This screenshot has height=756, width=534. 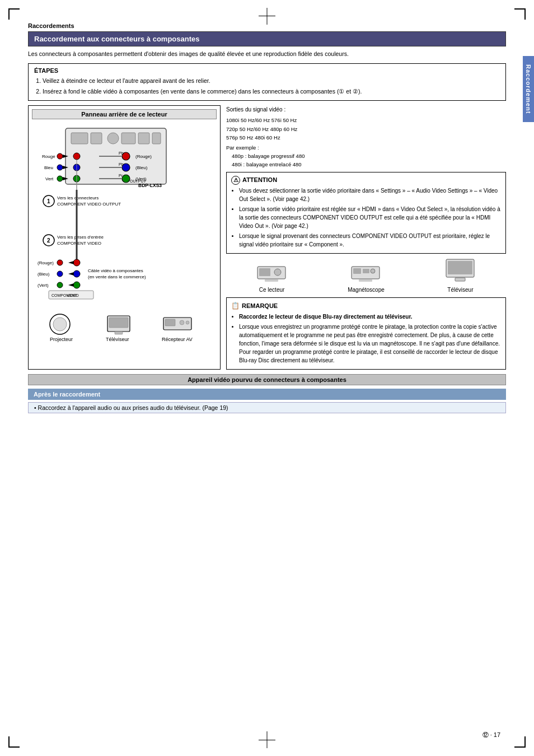 What do you see at coordinates (366, 120) in the screenshot?
I see `signal-row-0: 1080i 50 Hz/60 Hz 576i 50 Hz` at bounding box center [366, 120].